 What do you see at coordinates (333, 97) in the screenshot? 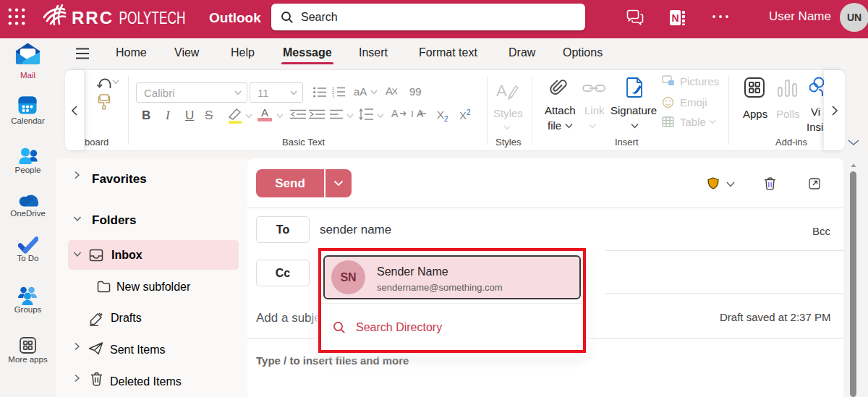
I see `svg-text: 3` at bounding box center [333, 97].